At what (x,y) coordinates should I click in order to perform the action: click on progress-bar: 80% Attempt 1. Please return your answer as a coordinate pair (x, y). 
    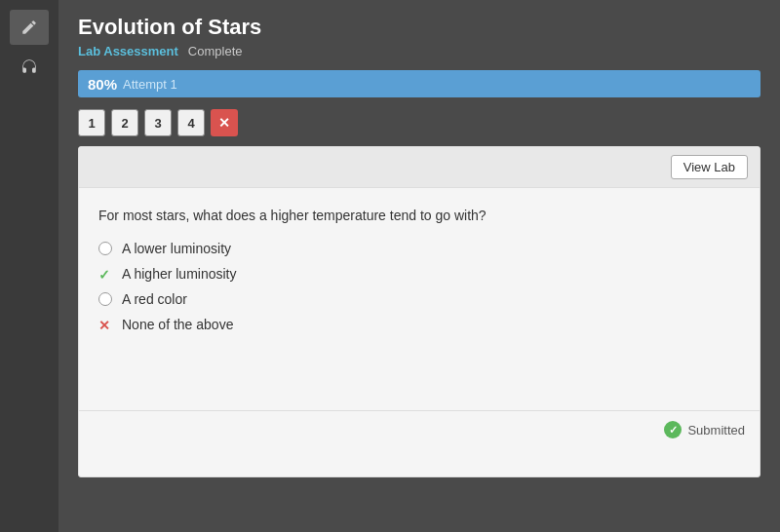
    Looking at the image, I should click on (419, 84).